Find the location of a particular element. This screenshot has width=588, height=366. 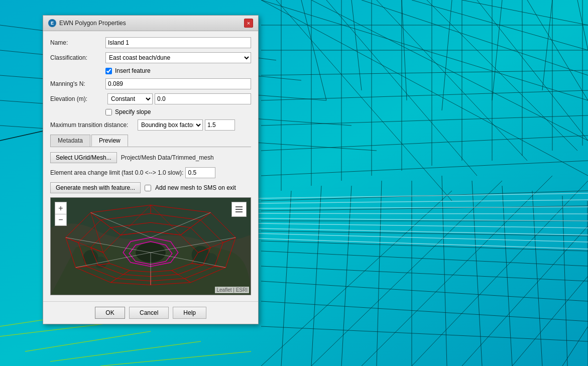

element-area-input is located at coordinates (200, 173).